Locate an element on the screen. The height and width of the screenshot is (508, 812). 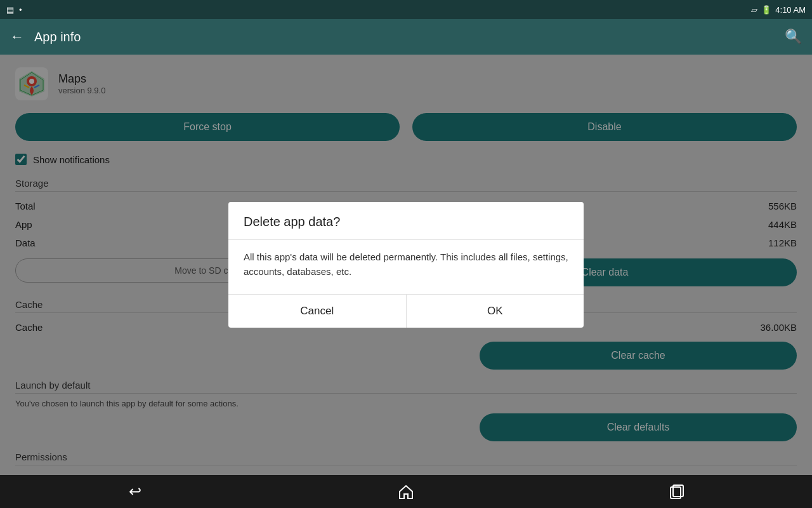
status-time: 4:10 AM is located at coordinates (790, 10).